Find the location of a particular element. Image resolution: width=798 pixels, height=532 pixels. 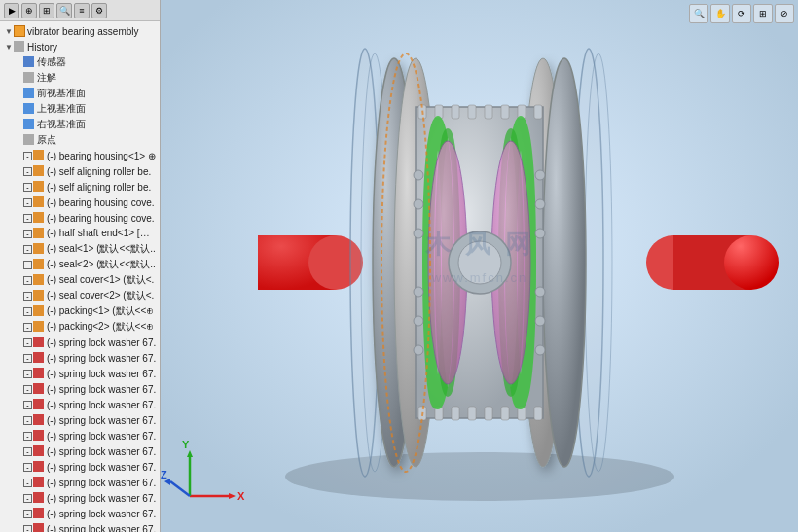

tree-item-spring7: -(-) spring lock washer 67. is located at coordinates (80, 436).